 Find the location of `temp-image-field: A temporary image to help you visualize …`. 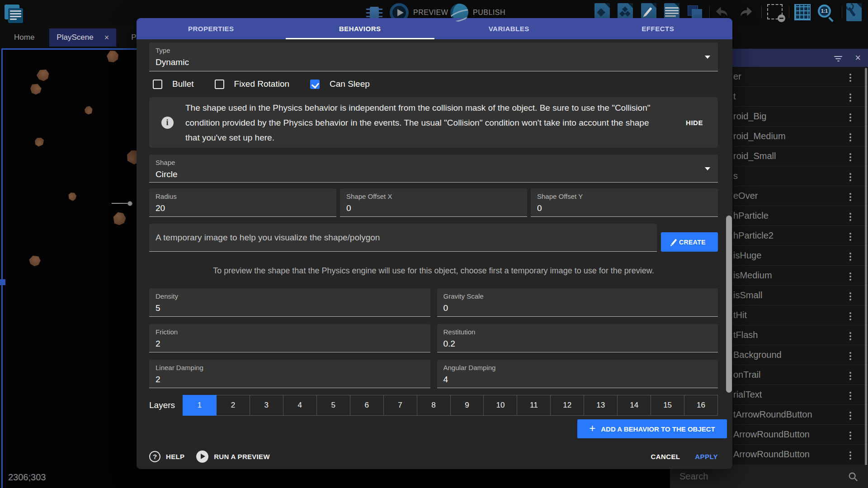

temp-image-field: A temporary image to help you visualize … is located at coordinates (403, 238).